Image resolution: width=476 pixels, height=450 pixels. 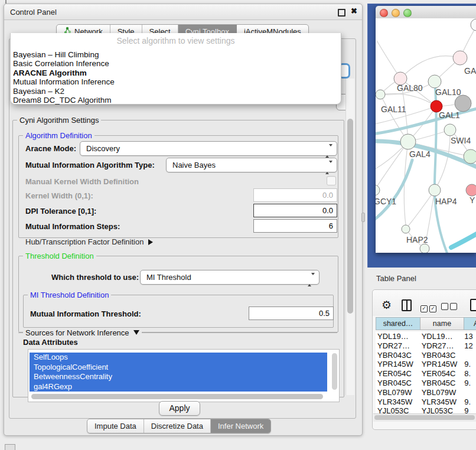 What do you see at coordinates (463, 103) in the screenshot?
I see `node-gray` at bounding box center [463, 103].